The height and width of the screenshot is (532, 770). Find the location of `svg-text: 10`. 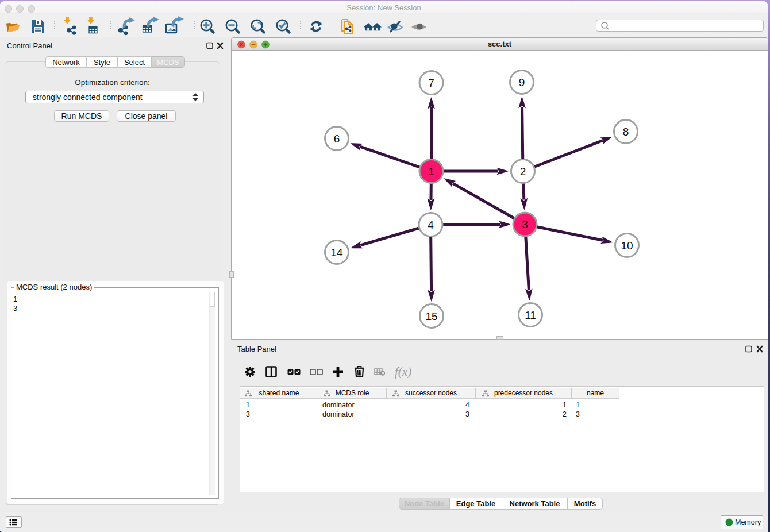

svg-text: 10 is located at coordinates (626, 246).